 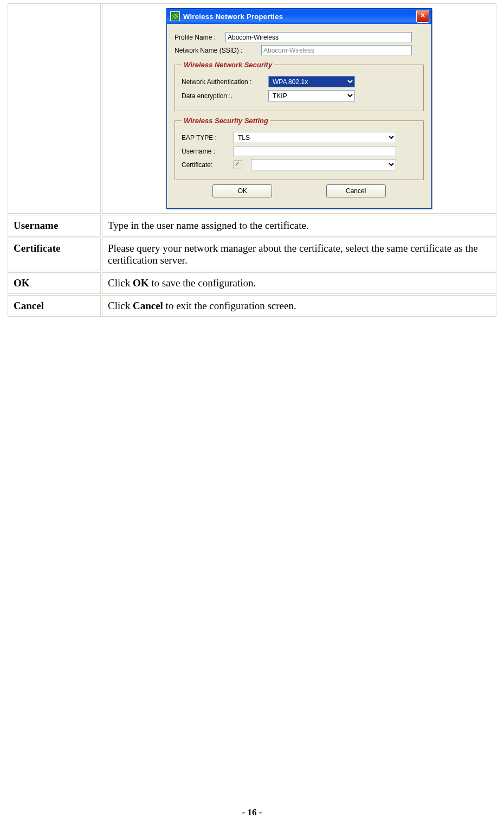 What do you see at coordinates (299, 108) in the screenshot?
I see `wireless-properties-dialog: Wireless Network Properties × Profile Na…` at bounding box center [299, 108].